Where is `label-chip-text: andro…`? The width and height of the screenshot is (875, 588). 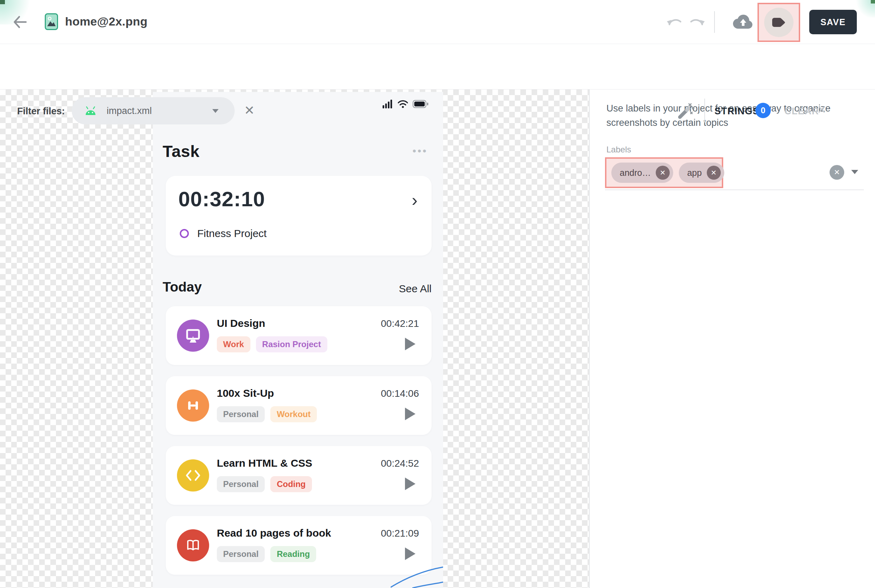
label-chip-text: andro… is located at coordinates (635, 173).